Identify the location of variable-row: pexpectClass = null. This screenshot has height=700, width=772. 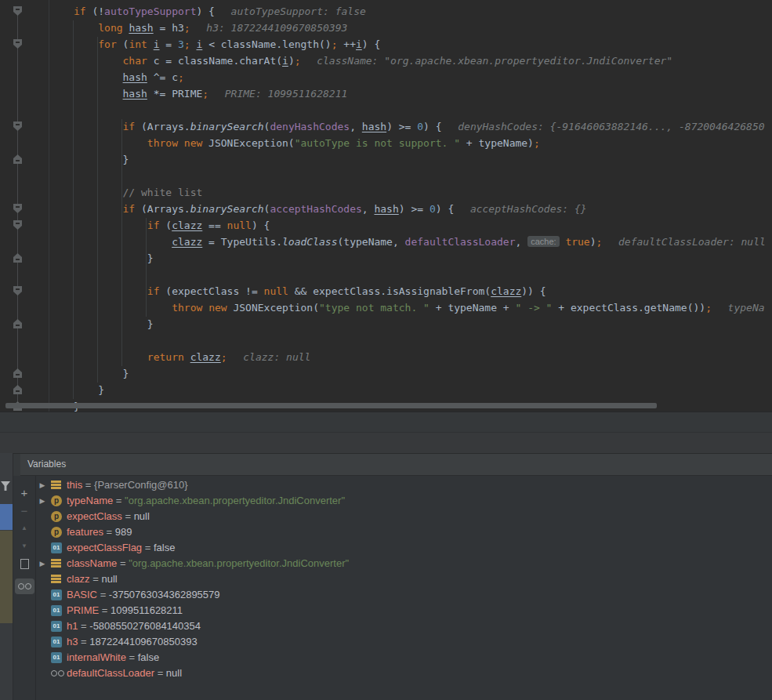
(404, 517).